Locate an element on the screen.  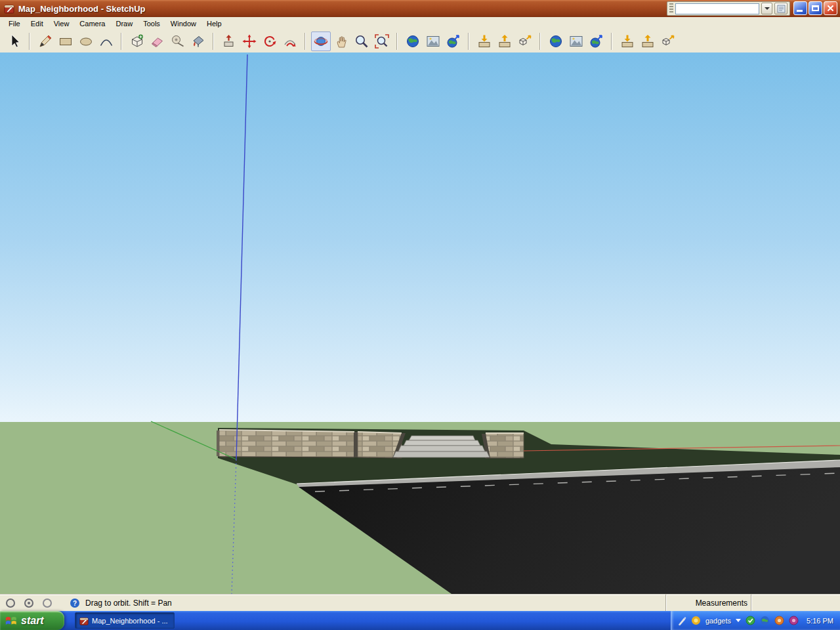
search-go-button is located at coordinates (781, 9).